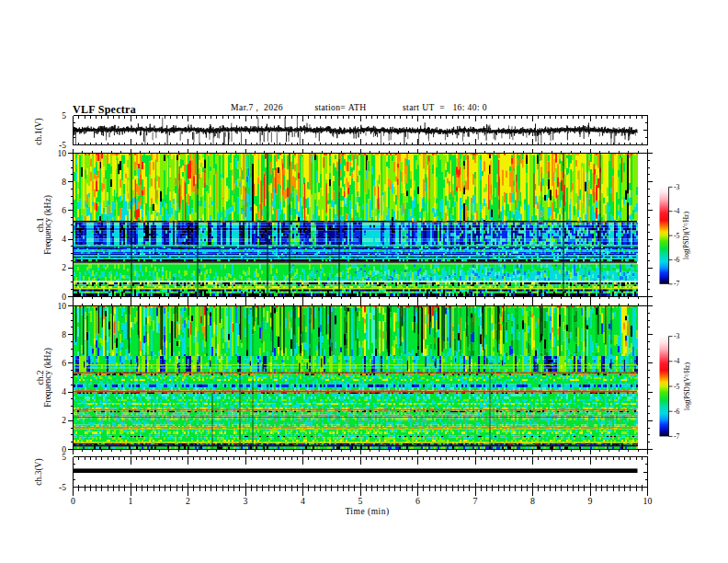 The height and width of the screenshot is (563, 728). Describe the element at coordinates (246, 500) in the screenshot. I see `svg-text: 3` at that location.